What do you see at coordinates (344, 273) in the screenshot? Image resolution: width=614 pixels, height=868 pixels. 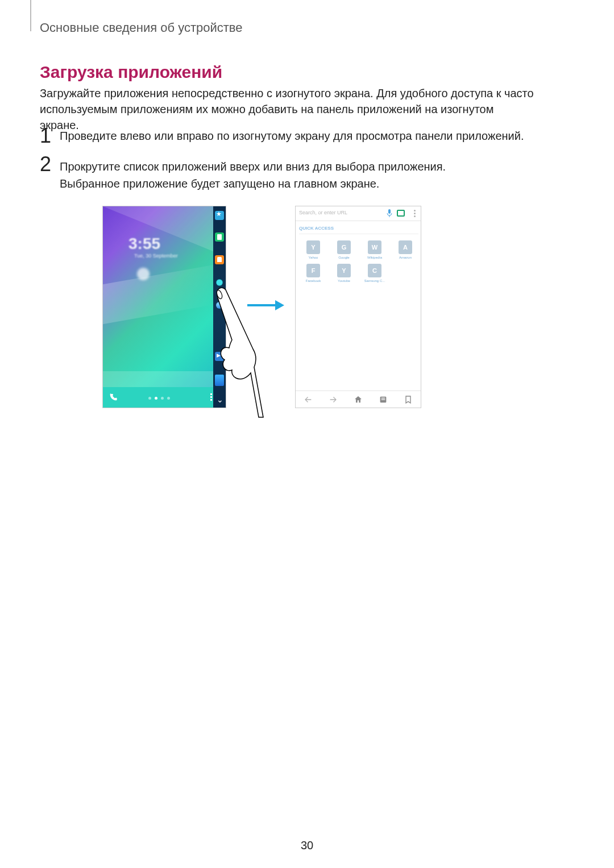 I see `quick-tile: YYoutube` at bounding box center [344, 273].